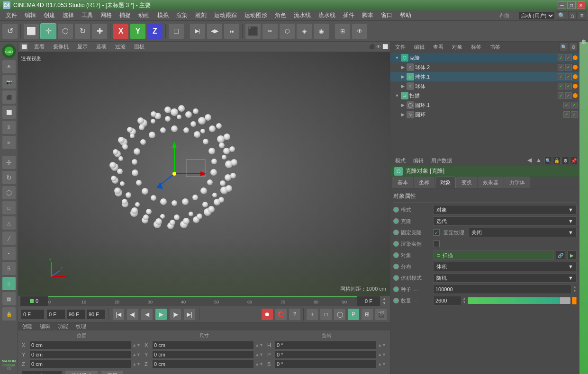 This screenshot has width=588, height=374. I want to click on mode-radio, so click(396, 210).